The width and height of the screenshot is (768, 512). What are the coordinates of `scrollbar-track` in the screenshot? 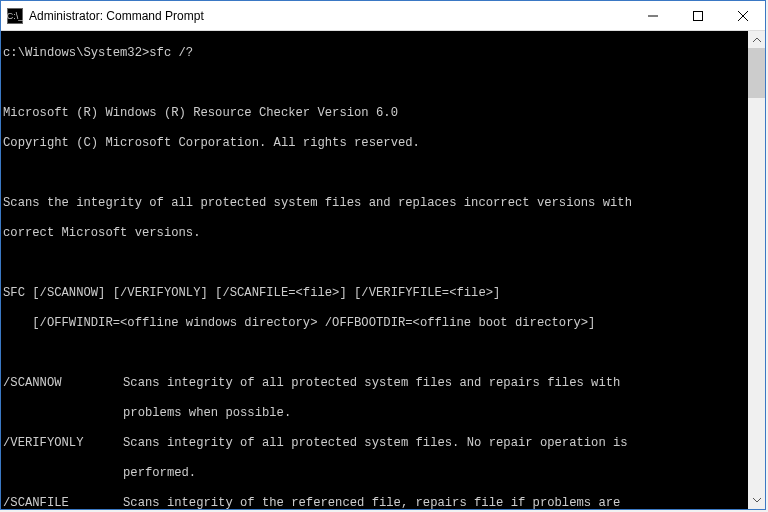 It's located at (756, 295).